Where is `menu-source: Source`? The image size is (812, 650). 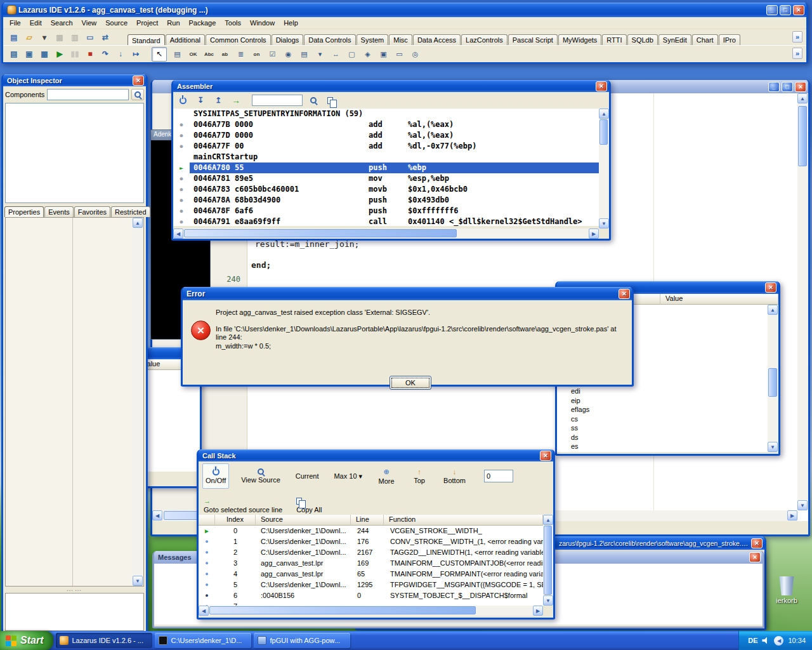
menu-source: Source is located at coordinates (117, 23).